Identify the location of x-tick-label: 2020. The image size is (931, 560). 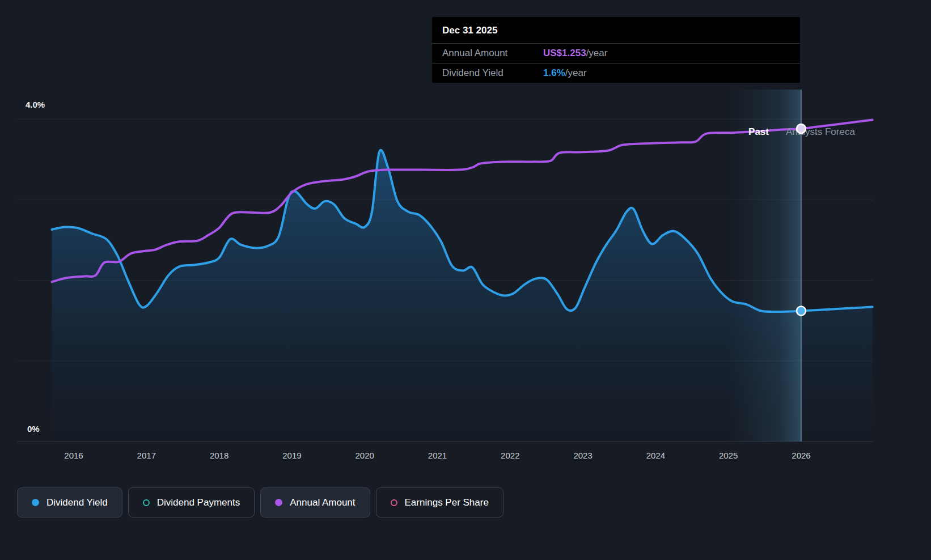
(365, 456).